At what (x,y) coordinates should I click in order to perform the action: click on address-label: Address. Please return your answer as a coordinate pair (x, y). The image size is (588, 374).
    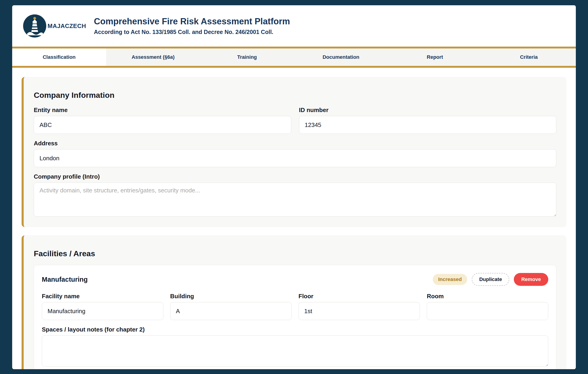
    Looking at the image, I should click on (295, 144).